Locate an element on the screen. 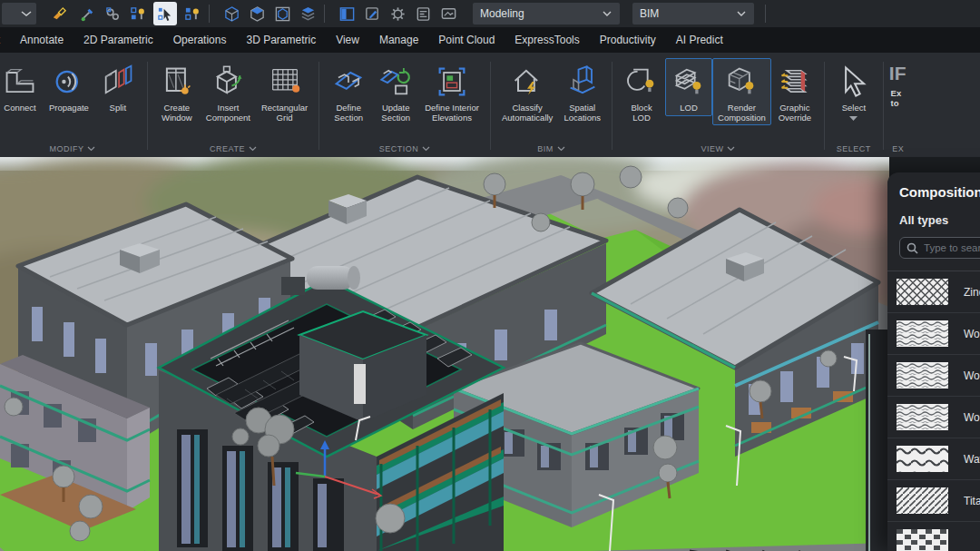  spatial-locations-button: Spatial Locations is located at coordinates (583, 92).